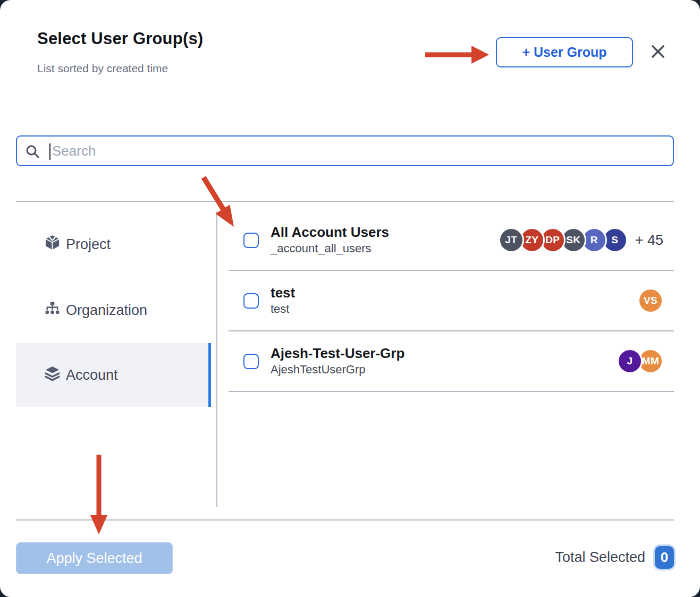 Image resolution: width=700 pixels, height=597 pixels. What do you see at coordinates (651, 301) in the screenshot?
I see `avatar-stack: VS` at bounding box center [651, 301].